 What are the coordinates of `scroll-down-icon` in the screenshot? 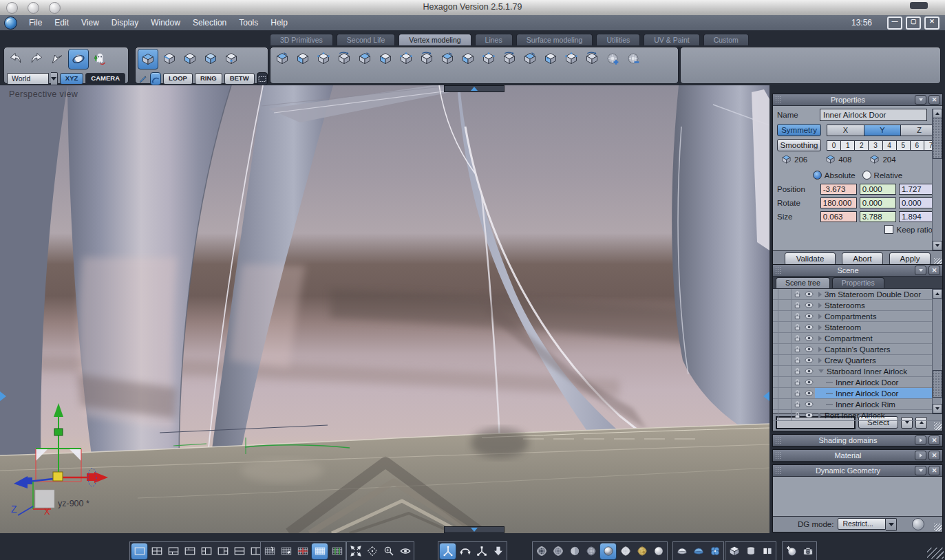 It's located at (937, 409).